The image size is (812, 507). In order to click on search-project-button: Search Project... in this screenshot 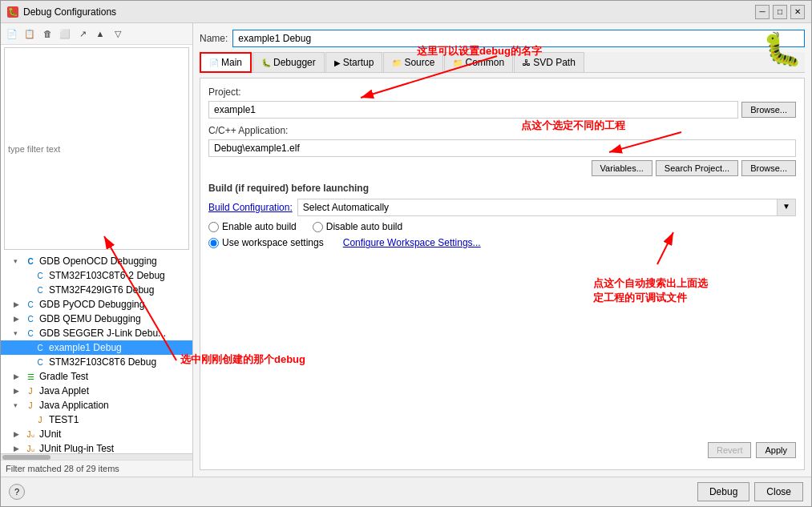, I will do `click(697, 168)`.